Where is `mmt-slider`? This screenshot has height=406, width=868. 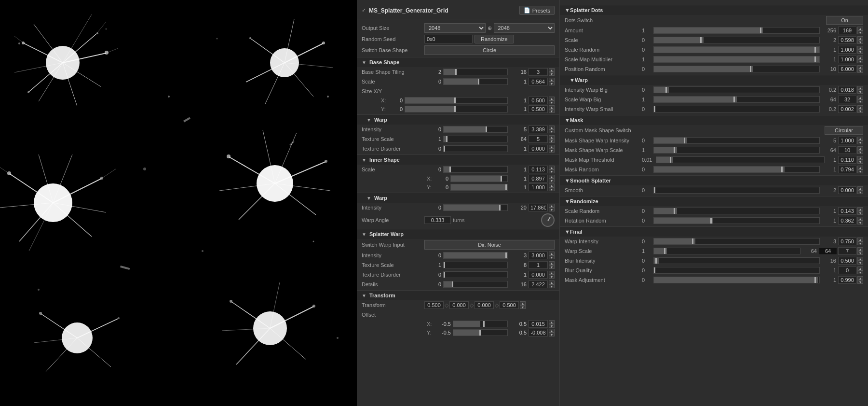
mmt-slider is located at coordinates (740, 160).